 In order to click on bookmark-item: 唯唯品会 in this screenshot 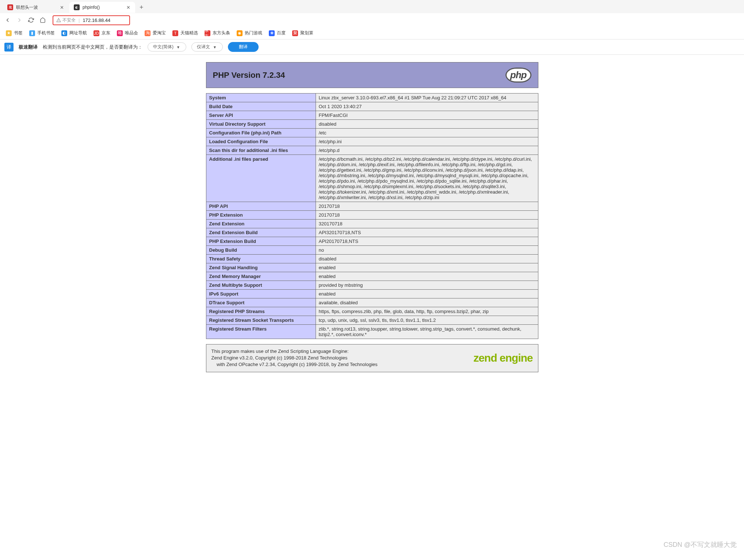, I will do `click(127, 33)`.